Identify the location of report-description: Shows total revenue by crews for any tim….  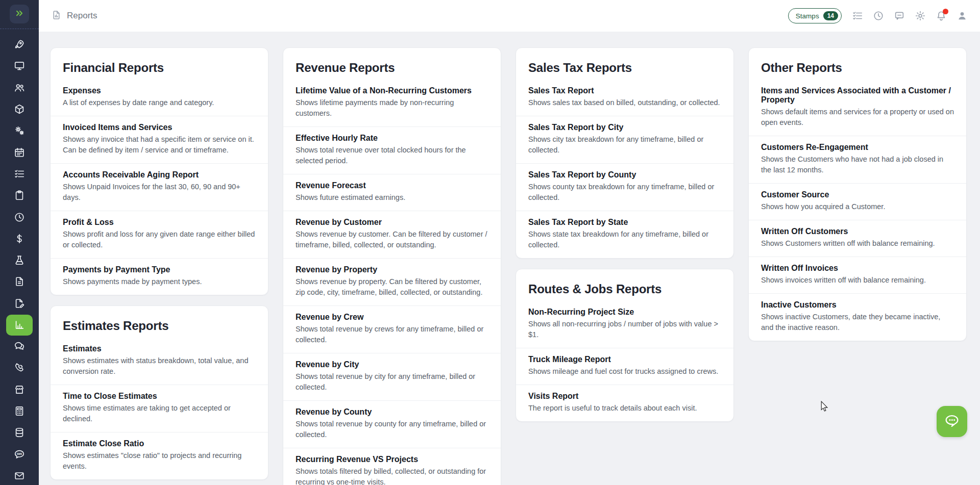
(392, 335).